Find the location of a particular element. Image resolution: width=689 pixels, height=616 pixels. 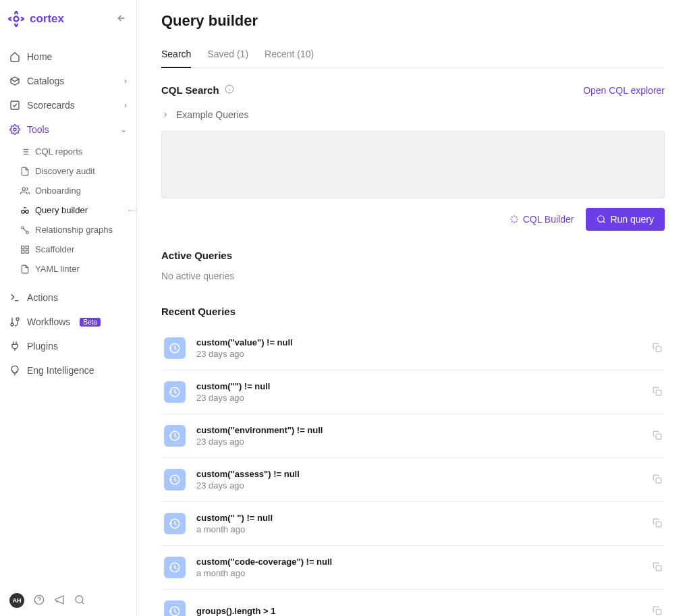

box-icon is located at coordinates (15, 81).